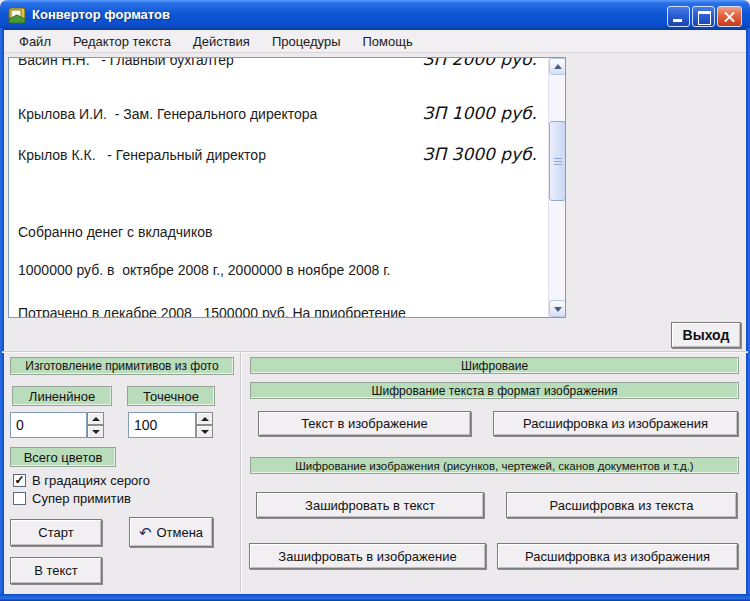 This screenshot has height=601, width=750. Describe the element at coordinates (82, 480) in the screenshot. I see `grayscale-checkbox-row: ✓ В градациях серого` at that location.